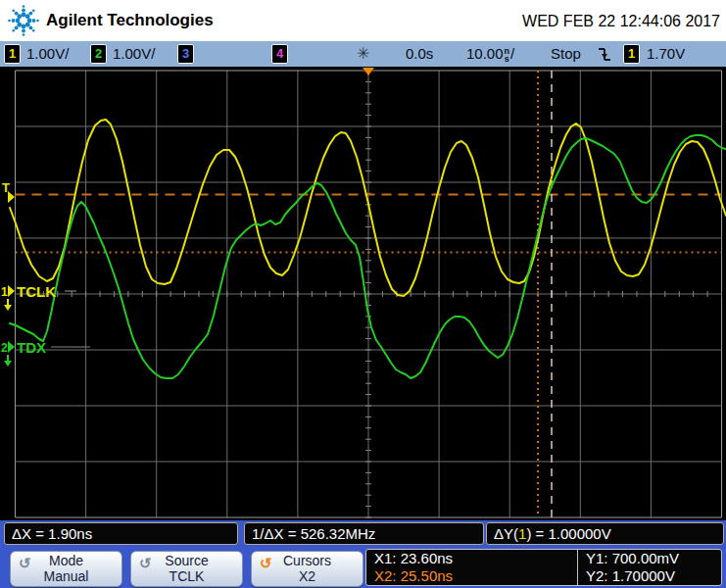 The width and height of the screenshot is (726, 588). I want to click on softkey-source-button: ↺ Source TCLK, so click(186, 568).